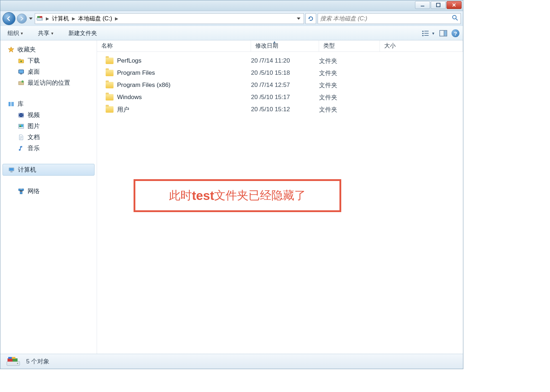 The height and width of the screenshot is (392, 550). What do you see at coordinates (285, 73) in the screenshot?
I see `file-date: 20 /5/10 15:18` at bounding box center [285, 73].